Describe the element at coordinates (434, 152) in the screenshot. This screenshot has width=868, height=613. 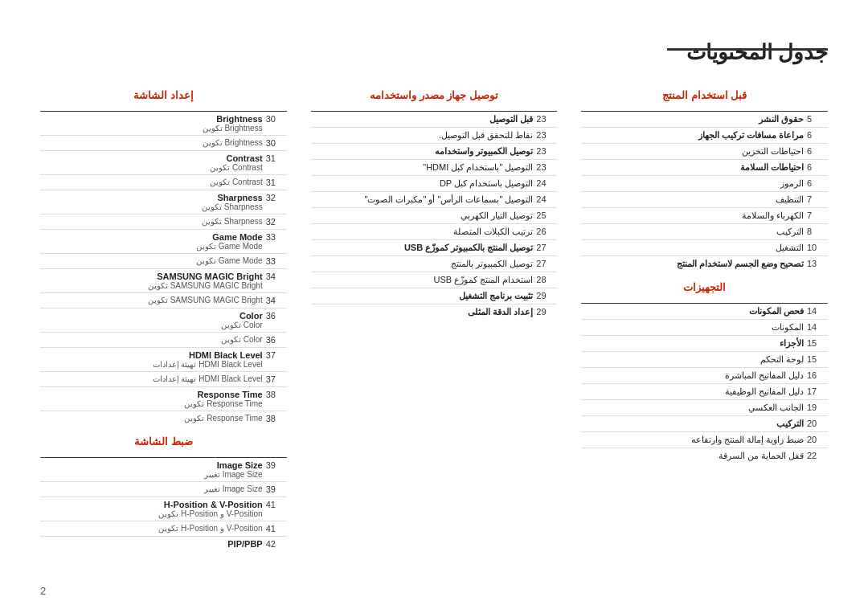
I see `table-row: 23 توصيل الكمبيوتر واستخدامه` at that location.